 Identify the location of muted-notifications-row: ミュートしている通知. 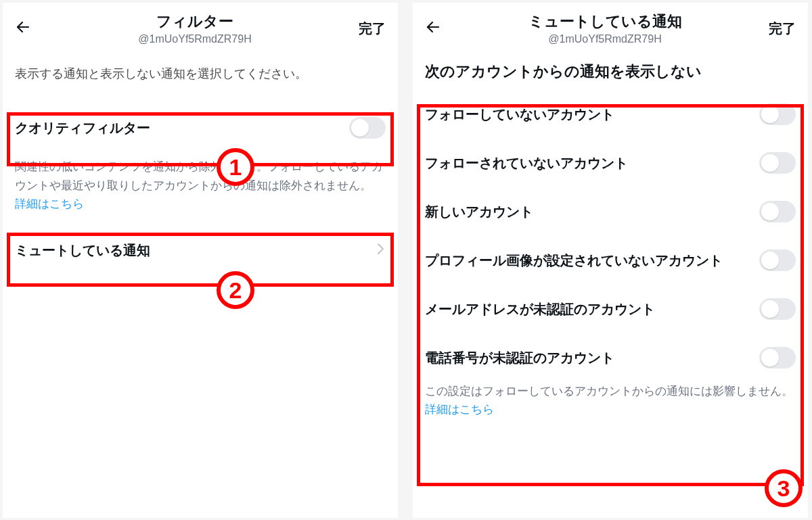
(200, 250).